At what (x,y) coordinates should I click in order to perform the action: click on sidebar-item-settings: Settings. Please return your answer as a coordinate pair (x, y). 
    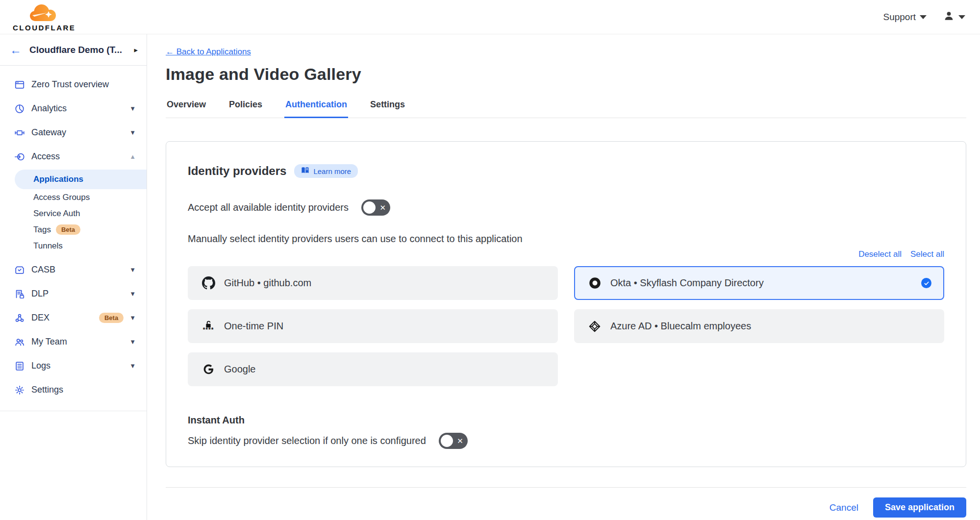
    Looking at the image, I should click on (74, 390).